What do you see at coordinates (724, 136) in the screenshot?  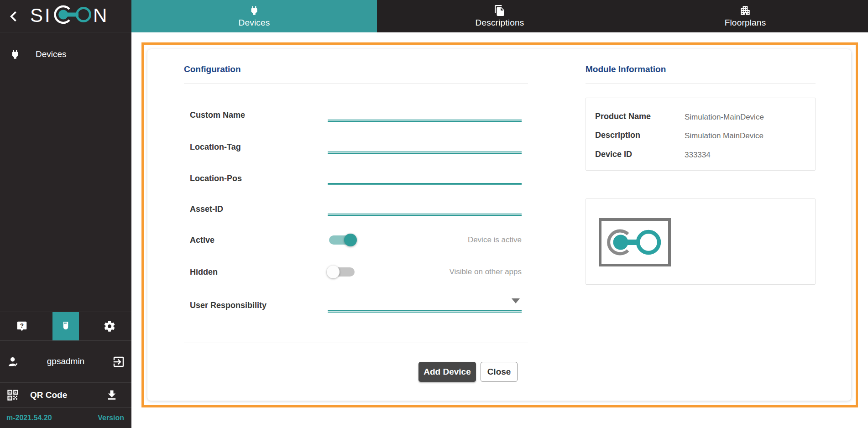 I see `info-value-description: Simulation MainDevice` at bounding box center [724, 136].